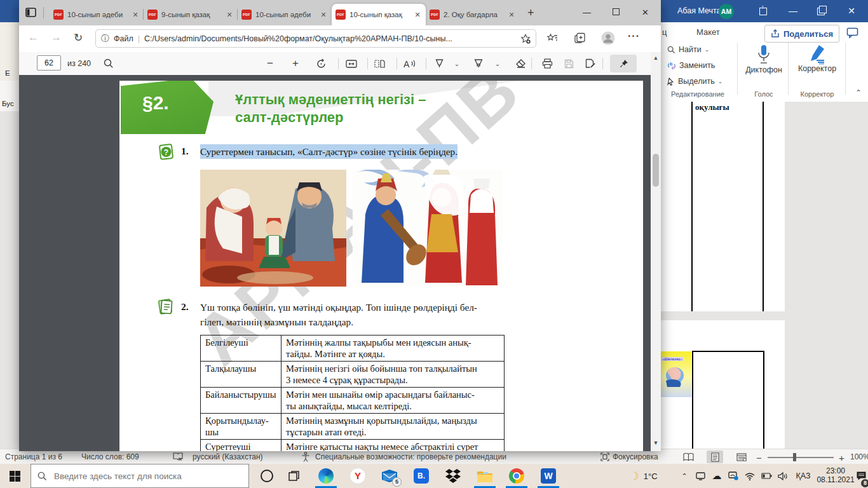  Describe the element at coordinates (656, 170) in the screenshot. I see `scrollbar-thumb` at that location.